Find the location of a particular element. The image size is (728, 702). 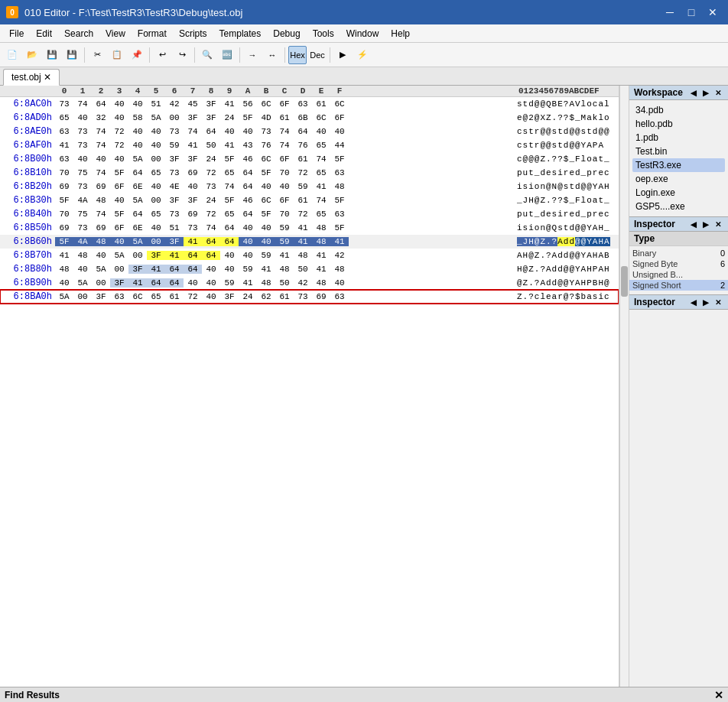

open-button: 📂 is located at coordinates (32, 55).